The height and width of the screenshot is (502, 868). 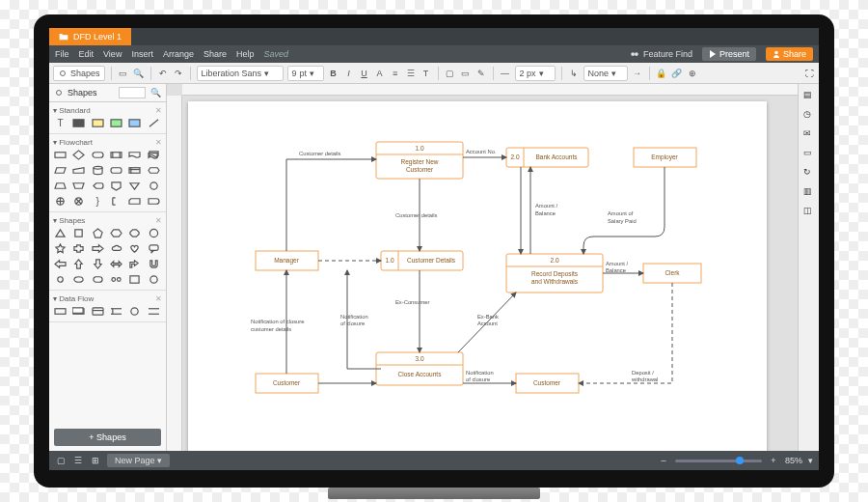 What do you see at coordinates (98, 234) in the screenshot?
I see `shape-pentagon` at bounding box center [98, 234].